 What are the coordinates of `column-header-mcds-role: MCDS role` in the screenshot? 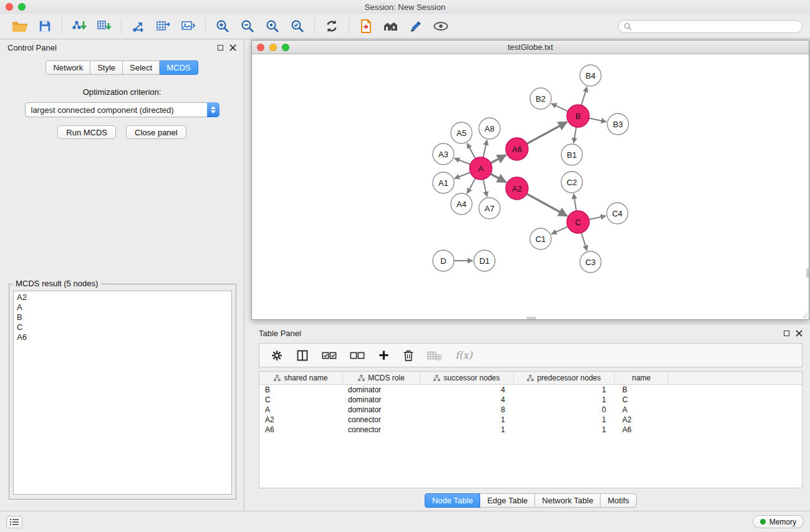 It's located at (382, 378).